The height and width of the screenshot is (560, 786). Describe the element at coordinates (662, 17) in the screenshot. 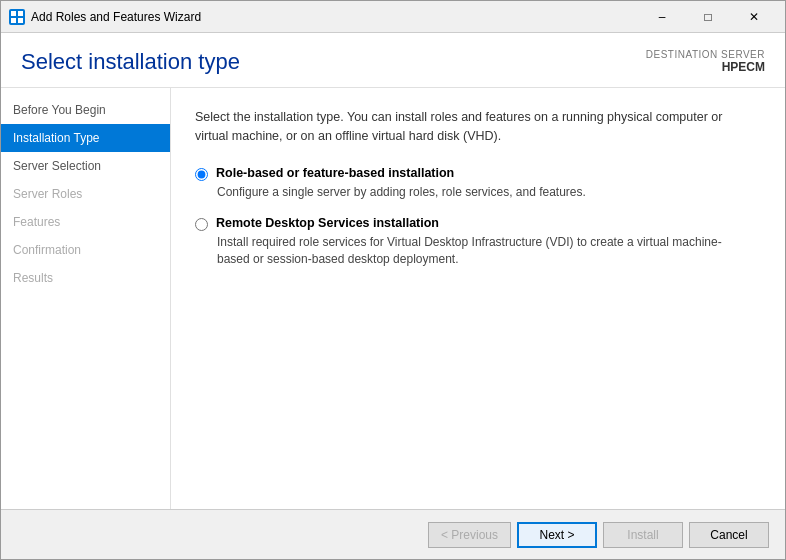

I see `minimize-button: –` at that location.